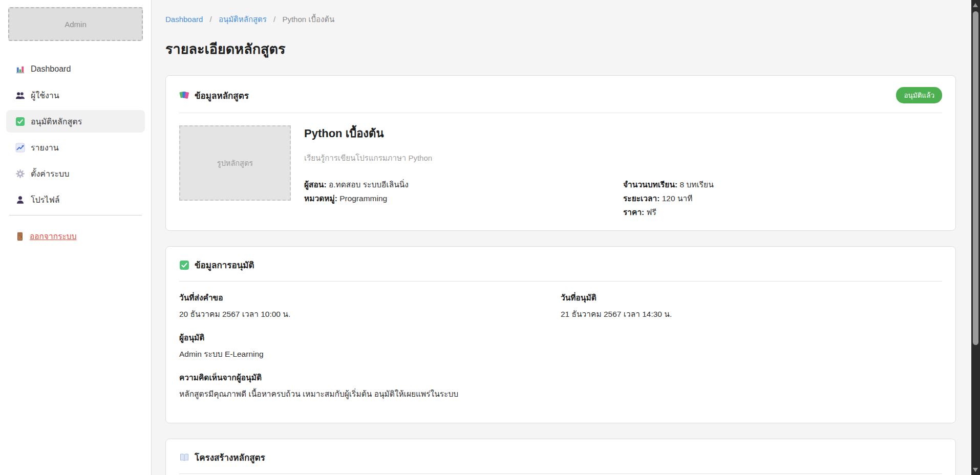  I want to click on scrollbar-thumb, so click(976, 178).